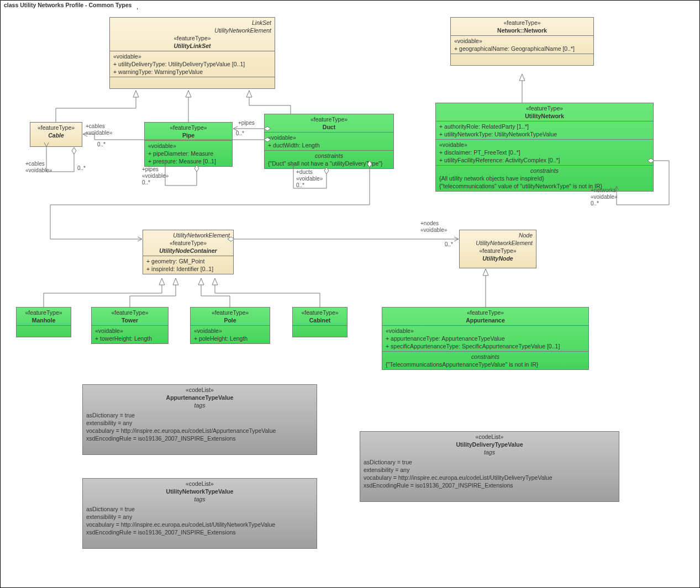  What do you see at coordinates (320, 320) in the screenshot?
I see `class-name: Cabinet` at bounding box center [320, 320].